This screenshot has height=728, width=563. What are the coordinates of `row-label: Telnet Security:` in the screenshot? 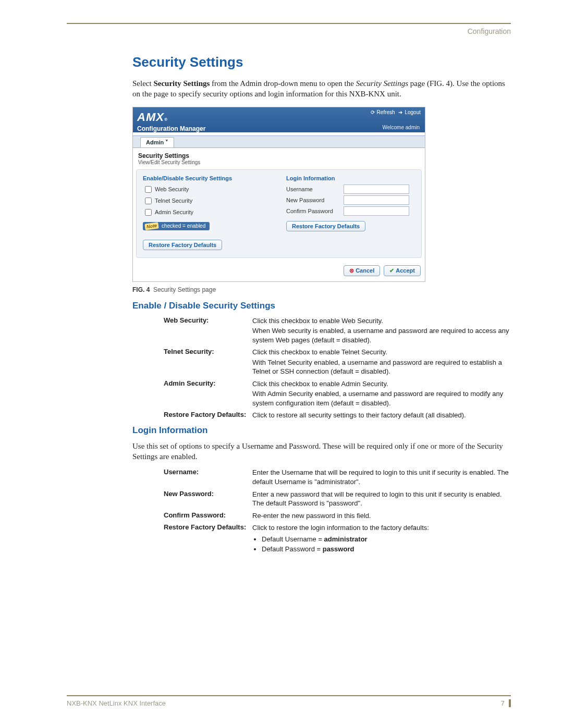 It's located at (208, 362).